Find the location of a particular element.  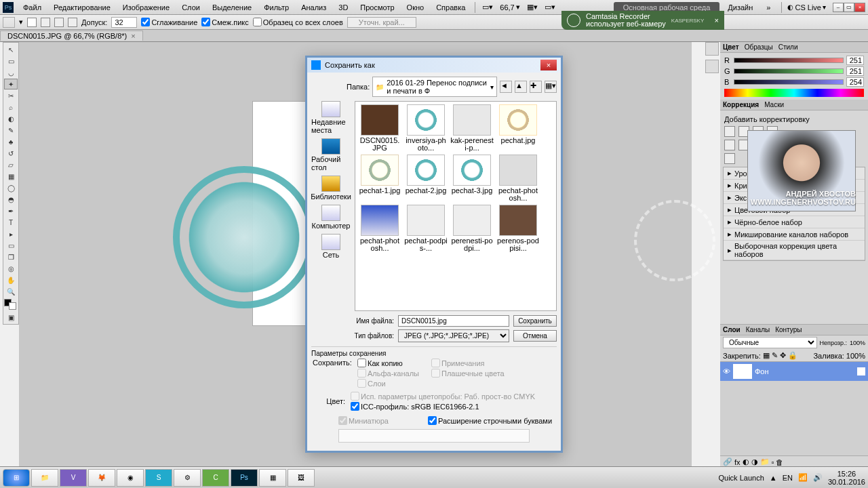

file-item: DSCN0015.JPG is located at coordinates (380, 128).